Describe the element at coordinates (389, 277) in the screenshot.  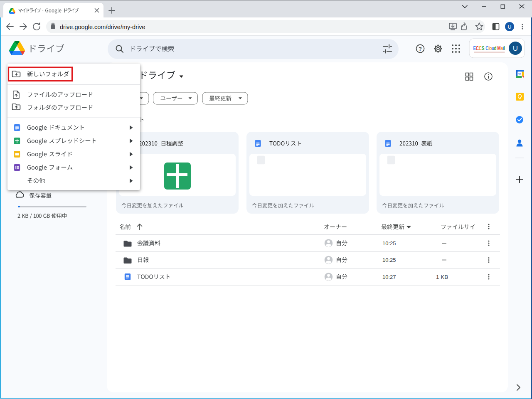
I see `svg-text: 10:27` at that location.